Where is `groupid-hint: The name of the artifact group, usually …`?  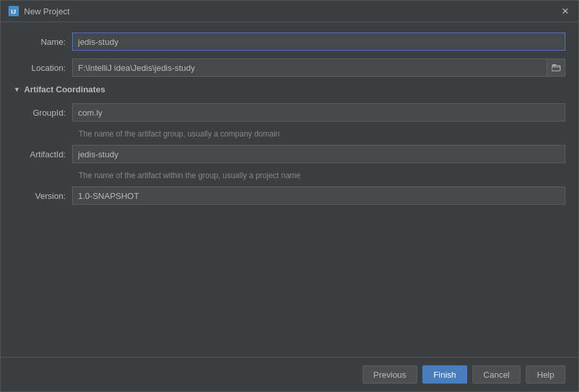
groupid-hint: The name of the artifact group, usually … is located at coordinates (322, 134).